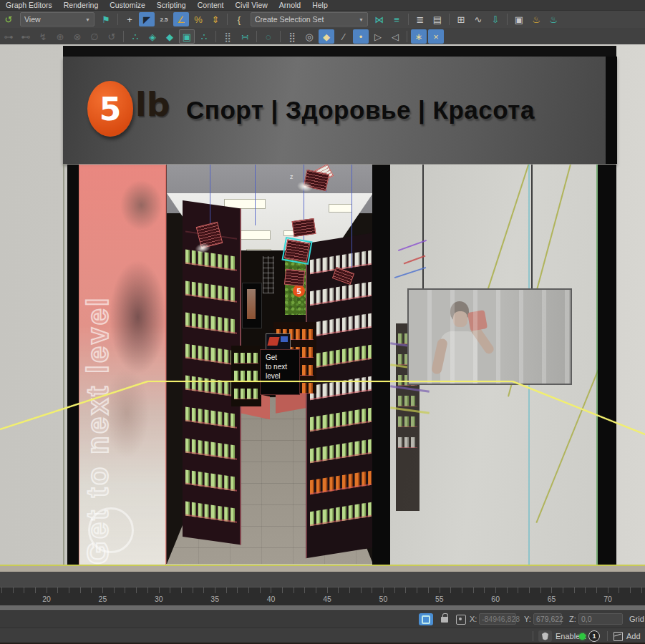  Describe the element at coordinates (77, 36) in the screenshot. I see `restrict-y-icon: ⊗` at that location.